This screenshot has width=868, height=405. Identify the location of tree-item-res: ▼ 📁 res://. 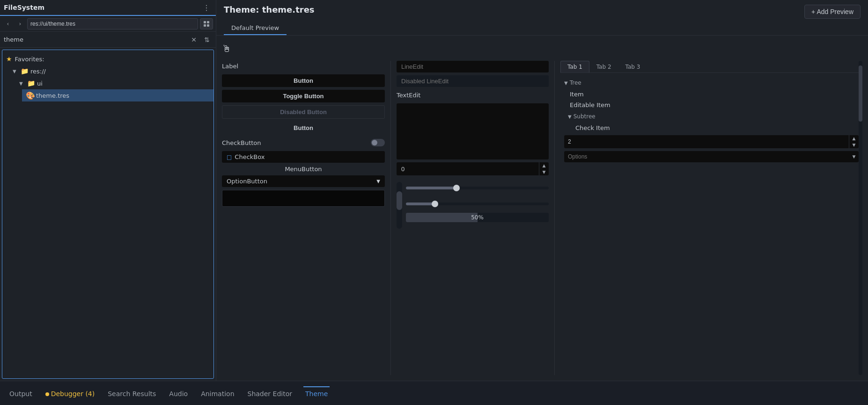
(111, 71).